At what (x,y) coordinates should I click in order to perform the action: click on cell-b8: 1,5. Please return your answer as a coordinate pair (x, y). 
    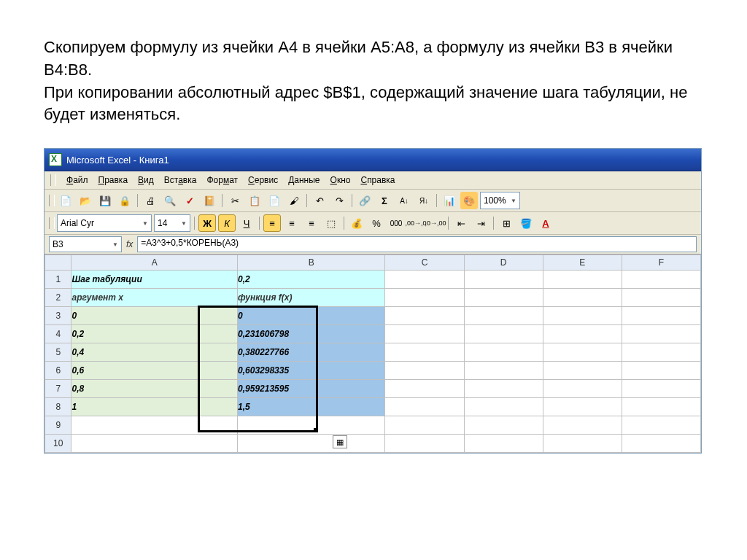
    Looking at the image, I should click on (311, 407).